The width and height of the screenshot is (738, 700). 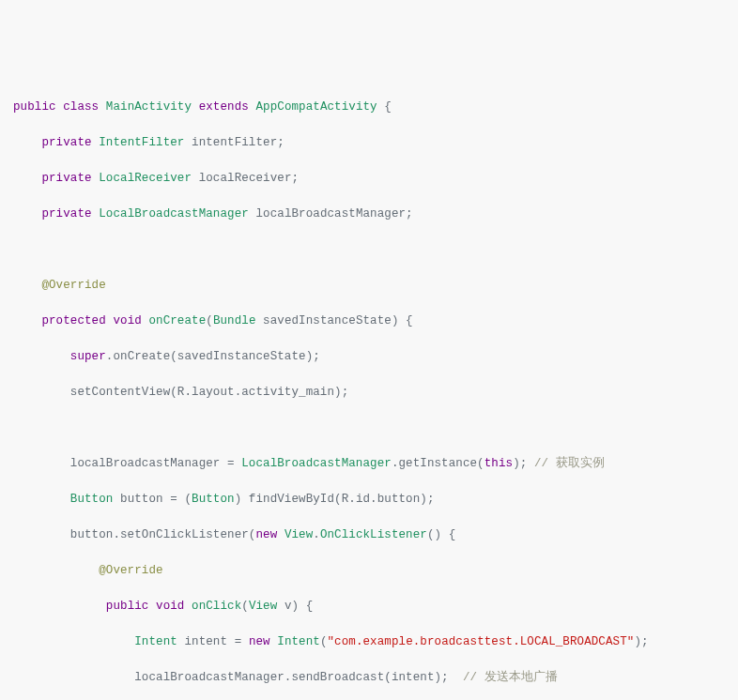 I want to click on code-line: public class MainActivity extends AppCom…, so click(x=369, y=107).